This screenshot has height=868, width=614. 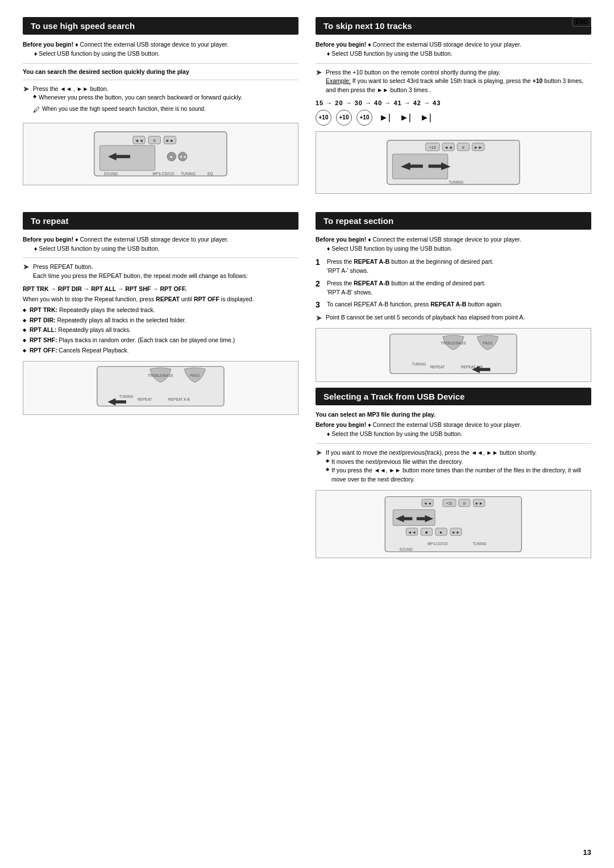 I want to click on bullet-rpt-trk: RPT TRK: Repeatedly plays the selected t…, so click(x=160, y=310).